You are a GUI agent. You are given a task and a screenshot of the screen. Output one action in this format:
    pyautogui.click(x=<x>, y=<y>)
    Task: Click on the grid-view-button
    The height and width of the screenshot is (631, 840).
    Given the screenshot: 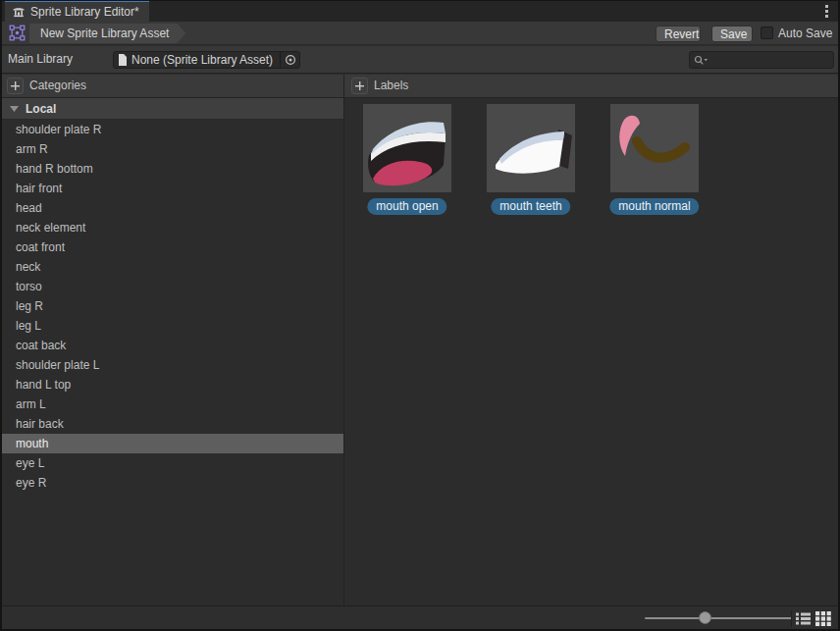 What is the action you would take?
    pyautogui.click(x=823, y=618)
    